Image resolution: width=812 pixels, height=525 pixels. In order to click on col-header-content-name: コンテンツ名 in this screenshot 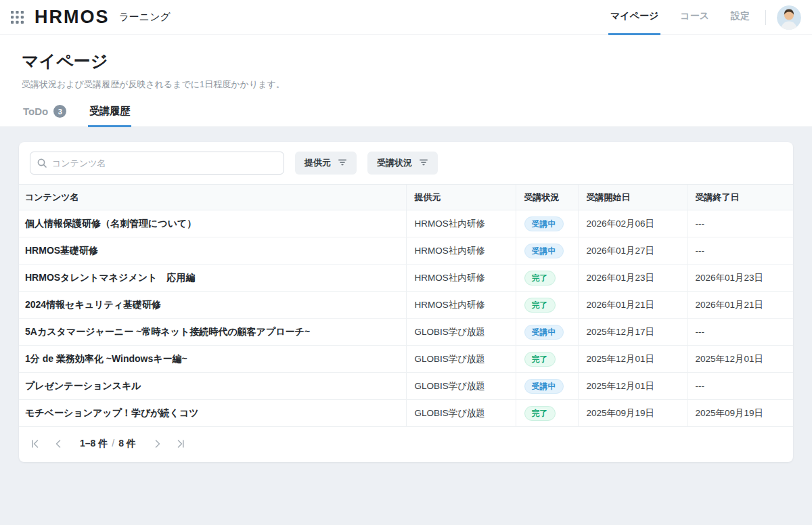, I will do `click(212, 198)`.